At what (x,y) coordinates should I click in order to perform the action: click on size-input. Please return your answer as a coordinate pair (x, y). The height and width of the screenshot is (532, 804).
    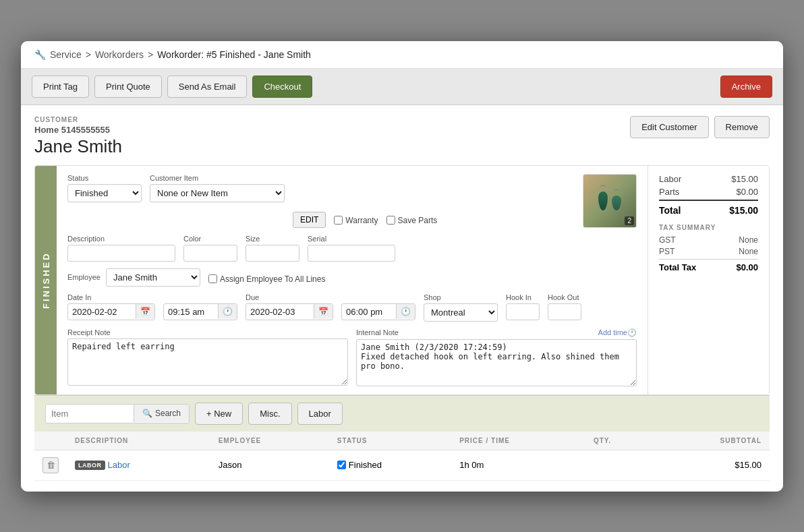
    Looking at the image, I should click on (272, 254).